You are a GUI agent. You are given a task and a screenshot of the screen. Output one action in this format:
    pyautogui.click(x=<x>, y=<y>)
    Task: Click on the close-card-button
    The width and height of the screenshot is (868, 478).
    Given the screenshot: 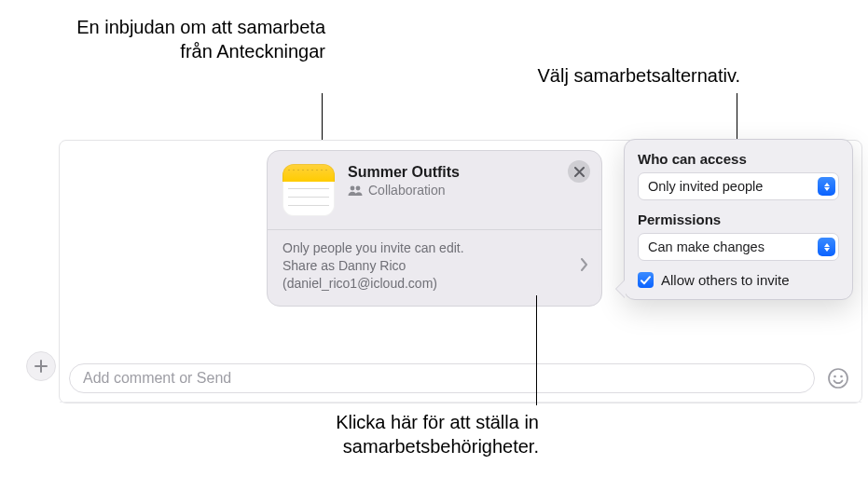 What is the action you would take?
    pyautogui.click(x=579, y=171)
    